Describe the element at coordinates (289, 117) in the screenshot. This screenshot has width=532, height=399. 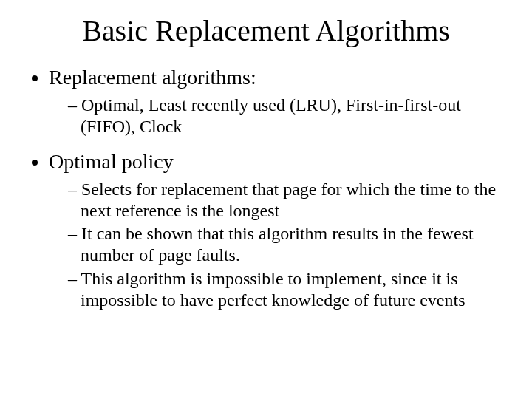
I see `sub-bullet-item: Optimal, Least recently used (LRU), Firs…` at that location.